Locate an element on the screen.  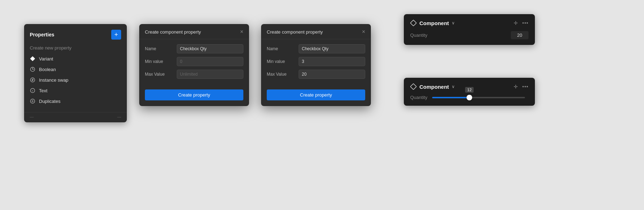
label-min-2: Min value is located at coordinates (283, 62).